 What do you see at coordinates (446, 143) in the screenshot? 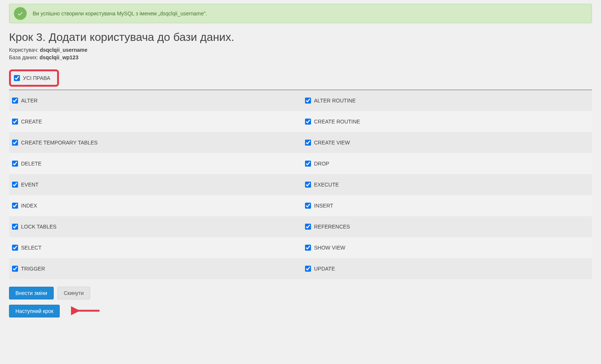
I see `privilege-cell: CREATE VIEW` at bounding box center [446, 143].